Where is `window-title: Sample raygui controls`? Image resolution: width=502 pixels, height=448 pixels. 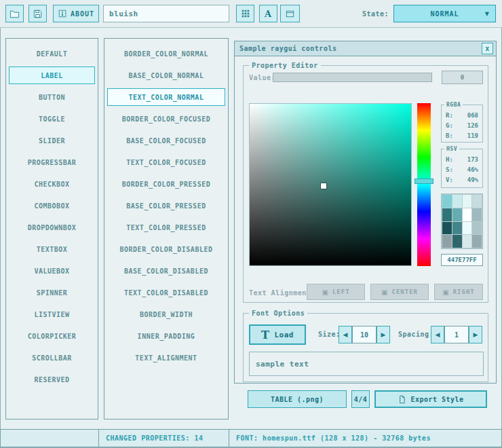 window-title: Sample raygui controls is located at coordinates (288, 49).